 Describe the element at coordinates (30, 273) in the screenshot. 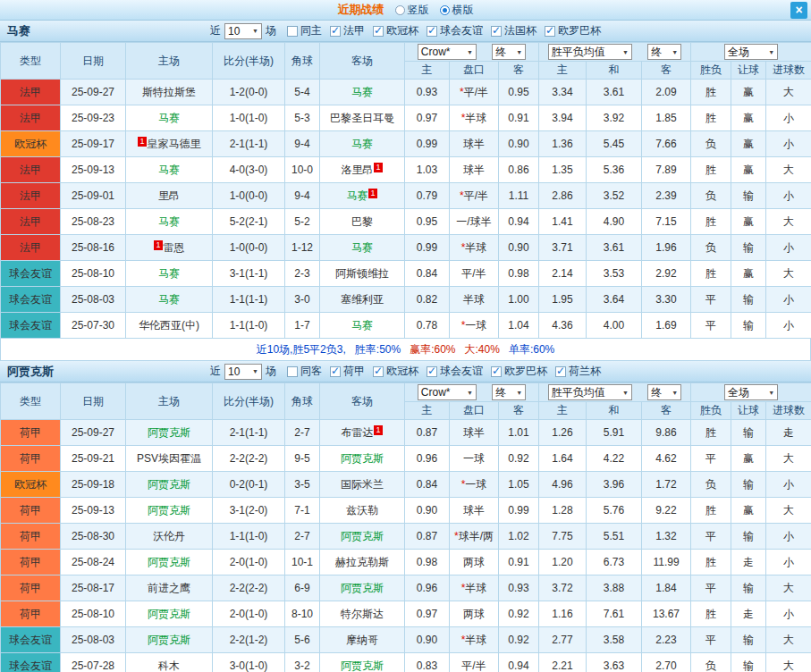

I see `league-type-cell: 球会友谊` at that location.